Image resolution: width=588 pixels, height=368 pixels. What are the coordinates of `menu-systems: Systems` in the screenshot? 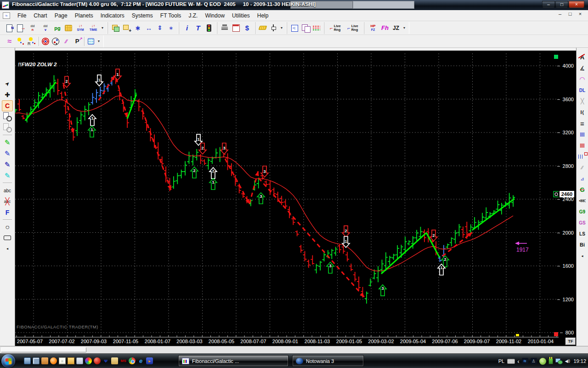 It's located at (142, 16).